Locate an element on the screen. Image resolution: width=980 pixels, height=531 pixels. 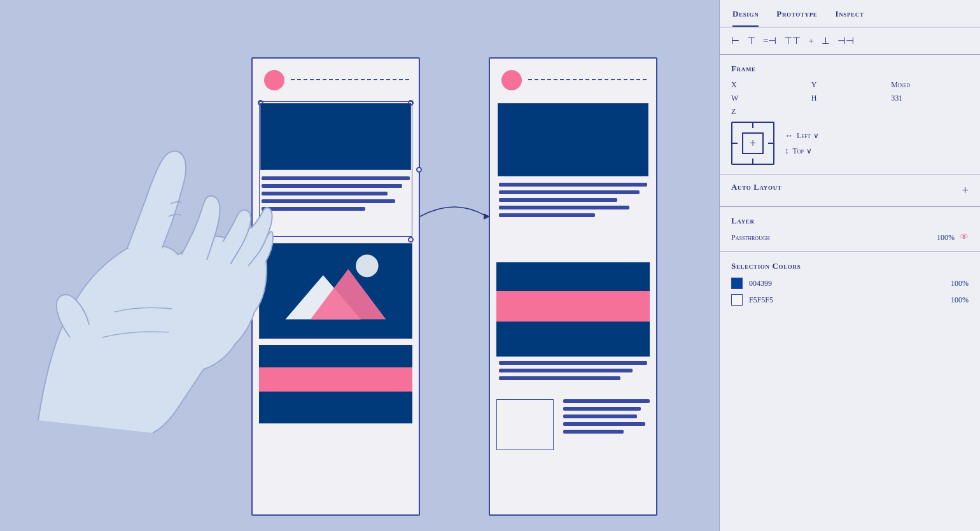
selection-colors-title: Selection Colors is located at coordinates (850, 266).